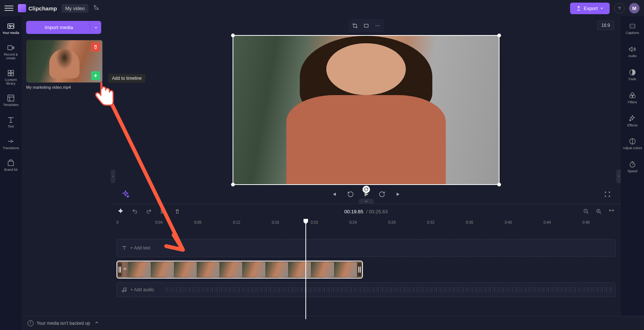  I want to click on help-button: ?, so click(619, 8).